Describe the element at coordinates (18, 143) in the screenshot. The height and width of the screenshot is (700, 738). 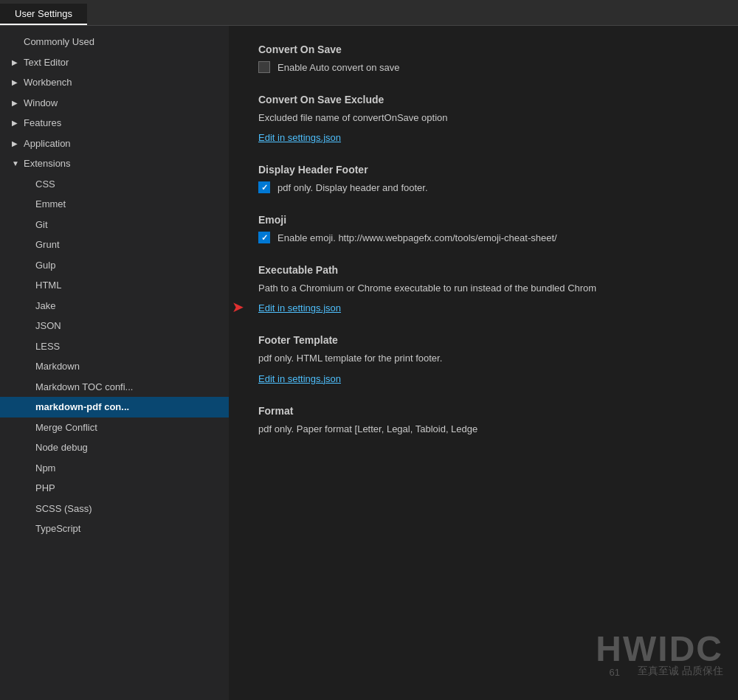
I see `sidebar-arrow-application: ▶` at that location.